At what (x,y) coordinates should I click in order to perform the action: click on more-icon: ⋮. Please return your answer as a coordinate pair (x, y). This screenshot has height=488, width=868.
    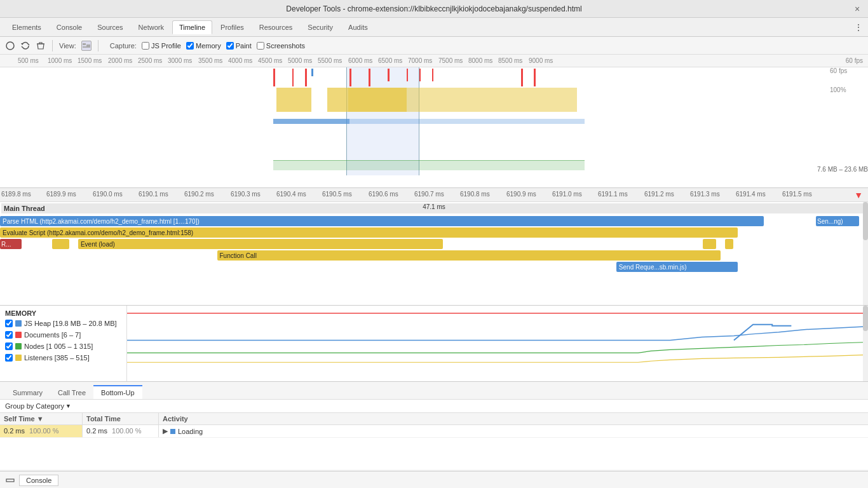
    Looking at the image, I should click on (858, 27).